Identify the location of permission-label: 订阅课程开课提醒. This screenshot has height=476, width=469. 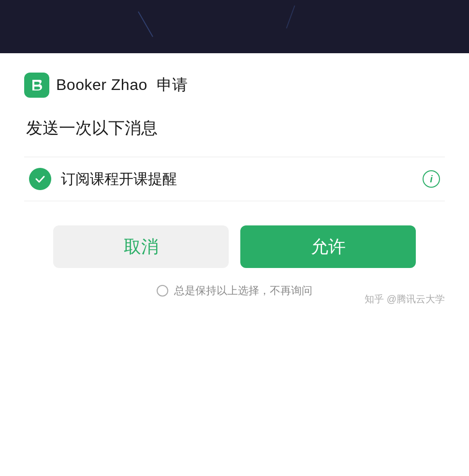
(237, 179).